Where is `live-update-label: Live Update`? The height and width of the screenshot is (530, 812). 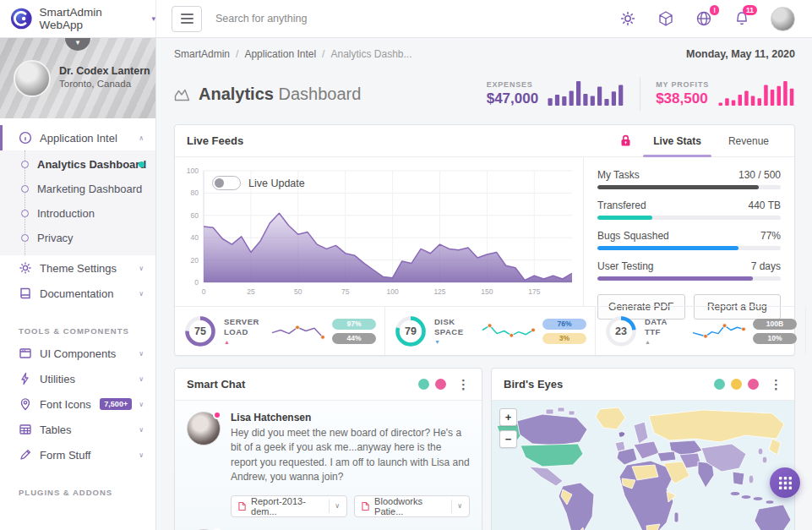
live-update-label: Live Update is located at coordinates (277, 183).